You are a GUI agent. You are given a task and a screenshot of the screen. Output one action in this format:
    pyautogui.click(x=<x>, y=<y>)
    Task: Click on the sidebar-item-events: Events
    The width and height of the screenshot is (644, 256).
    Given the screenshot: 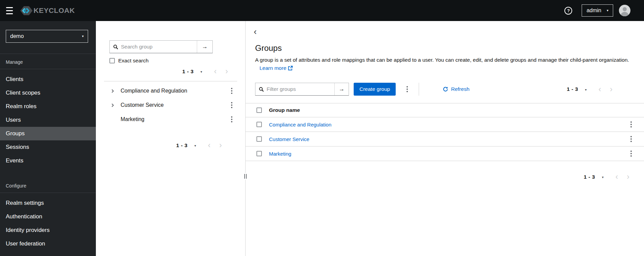 What is the action you would take?
    pyautogui.click(x=48, y=161)
    